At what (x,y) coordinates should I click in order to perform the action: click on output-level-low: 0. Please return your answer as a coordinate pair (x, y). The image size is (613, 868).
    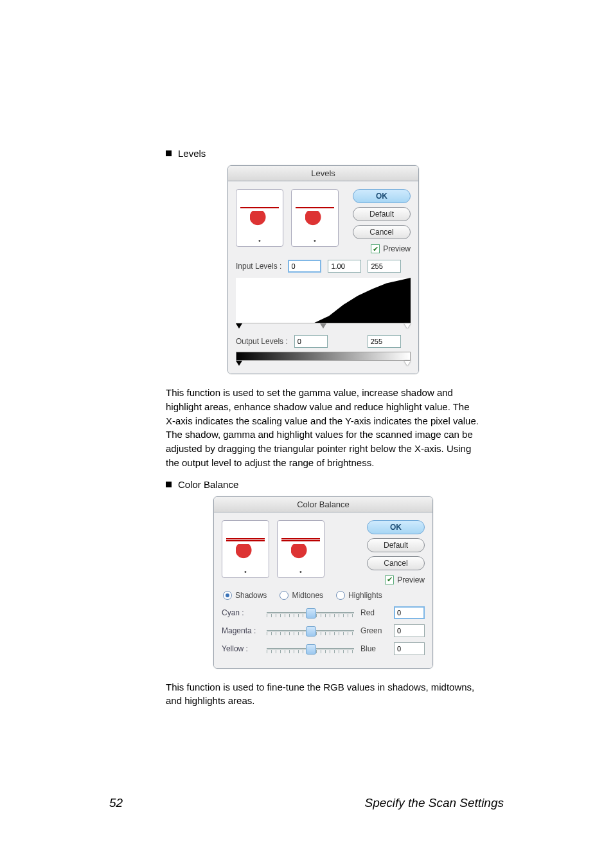
    Looking at the image, I should click on (311, 341).